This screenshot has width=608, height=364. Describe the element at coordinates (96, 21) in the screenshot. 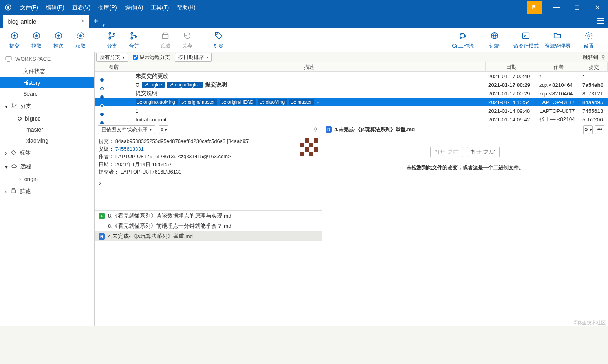

I see `add-tab-button: +` at that location.